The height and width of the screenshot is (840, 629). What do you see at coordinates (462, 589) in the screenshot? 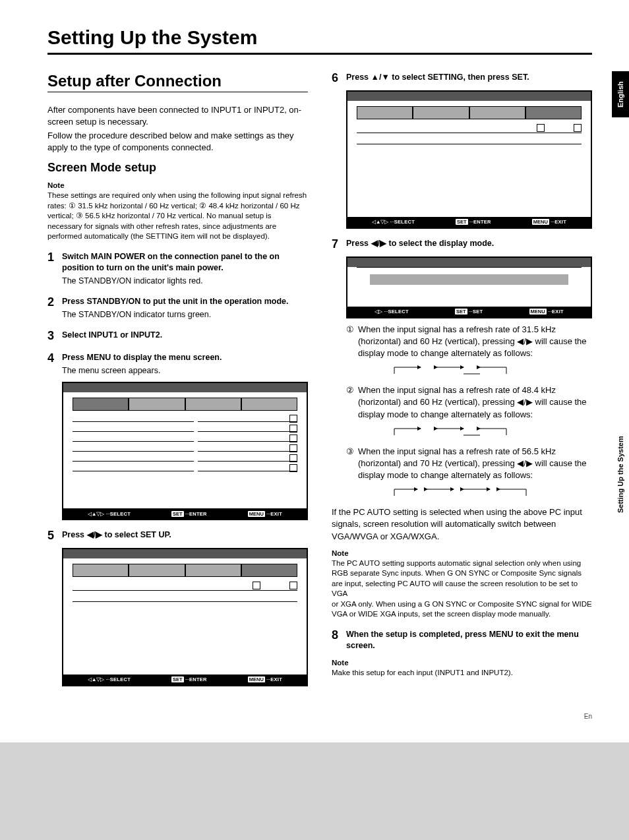
I see `pc-auto-note: The PC AUTO setting supports automatic s…` at bounding box center [462, 589].